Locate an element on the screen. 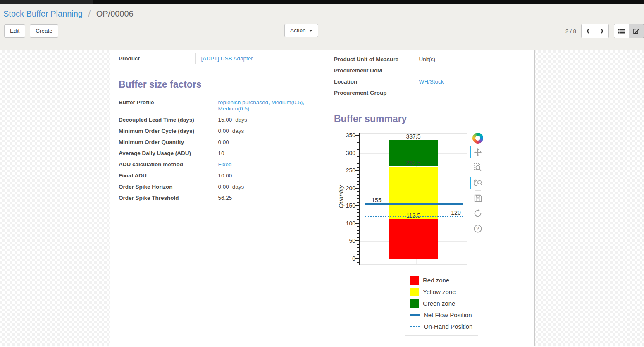 This screenshot has width=644, height=347. y-axis-tick-label: 50 is located at coordinates (347, 241).